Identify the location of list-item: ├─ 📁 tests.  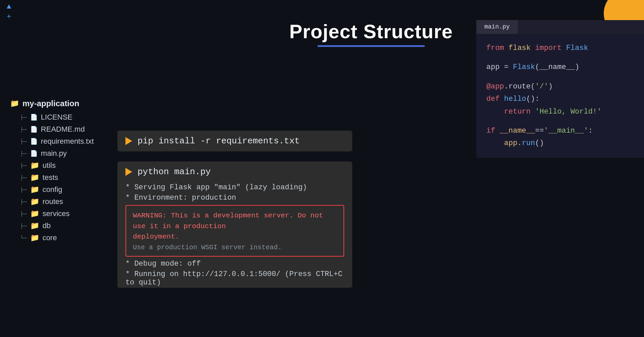
(59, 178).